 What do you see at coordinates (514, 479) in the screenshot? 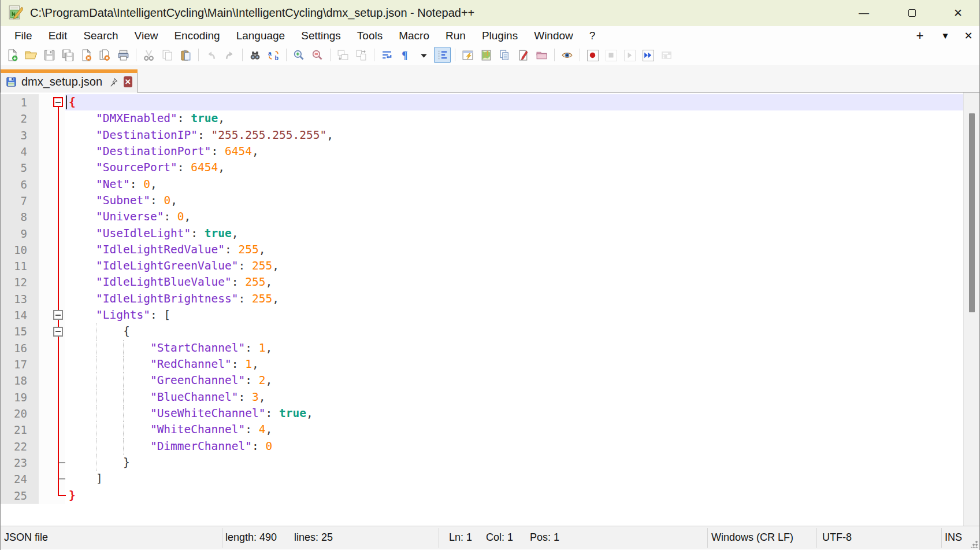
I see `code-line: ]` at bounding box center [514, 479].